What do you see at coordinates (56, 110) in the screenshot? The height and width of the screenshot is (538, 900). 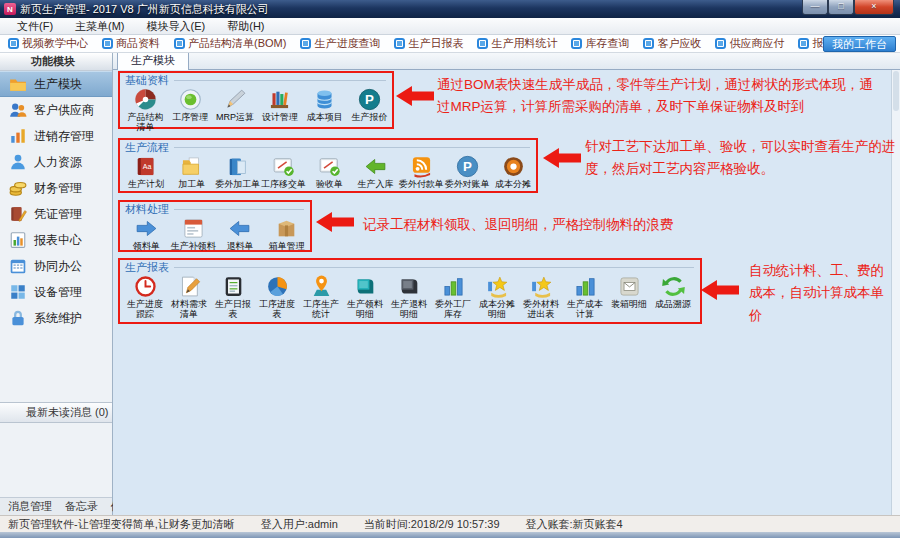 I see `sidebar-item: 客户供应商` at bounding box center [56, 110].